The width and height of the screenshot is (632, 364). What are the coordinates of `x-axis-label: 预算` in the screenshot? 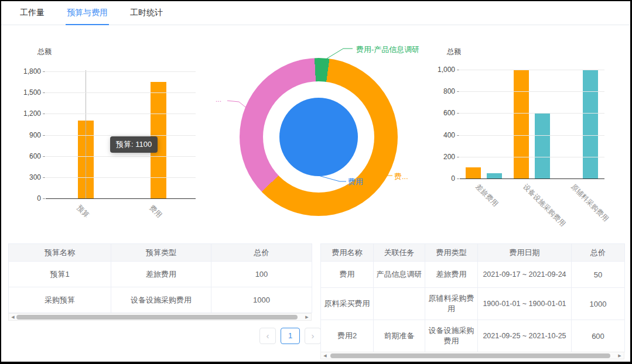 It's located at (83, 212).